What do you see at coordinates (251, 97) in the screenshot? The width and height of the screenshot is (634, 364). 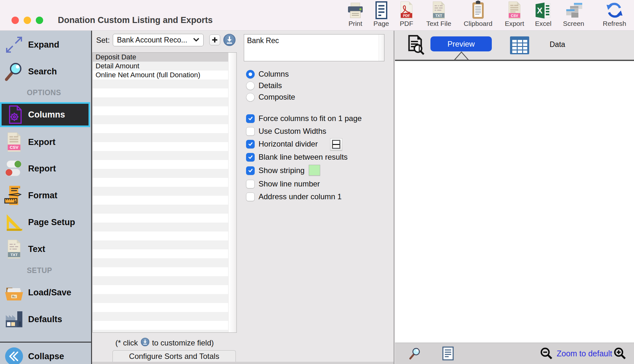 I see `radio-button-off` at bounding box center [251, 97].